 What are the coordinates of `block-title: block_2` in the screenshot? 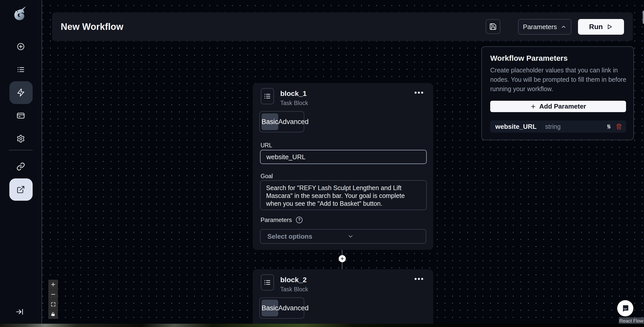 It's located at (293, 280).